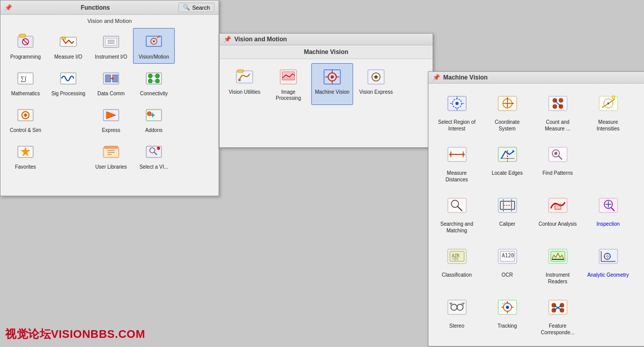 The height and width of the screenshot is (347, 644). I want to click on vision-motion-header-icon: 📌, so click(227, 39).